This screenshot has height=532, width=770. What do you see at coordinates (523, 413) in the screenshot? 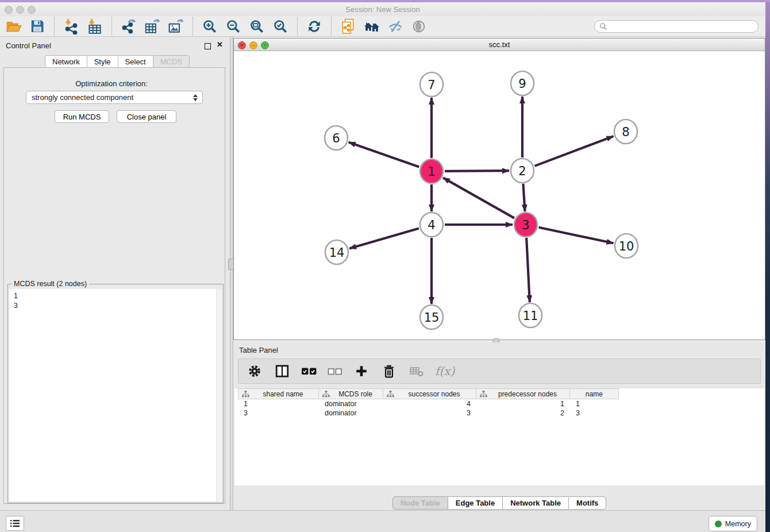
I see `cell: 2` at bounding box center [523, 413].